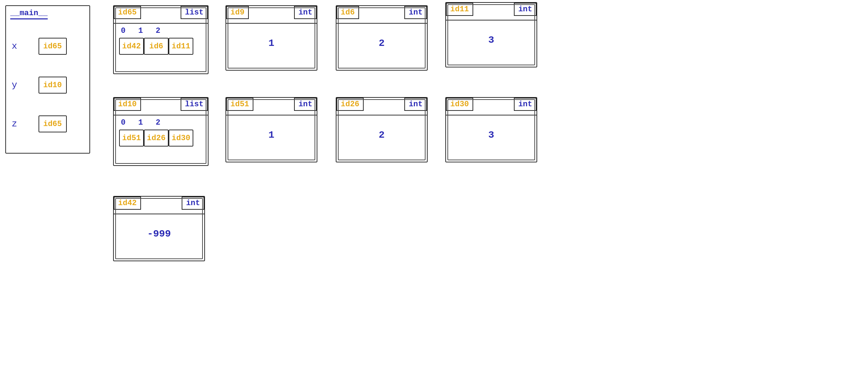 The image size is (868, 388). What do you see at coordinates (53, 124) in the screenshot?
I see `var-z-ref: id65` at bounding box center [53, 124].